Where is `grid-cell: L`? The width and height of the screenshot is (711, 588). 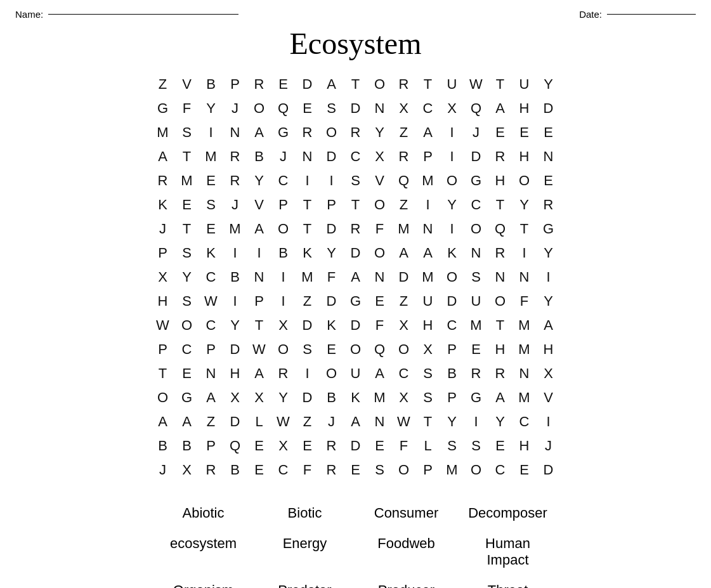
grid-cell: L is located at coordinates (259, 422).